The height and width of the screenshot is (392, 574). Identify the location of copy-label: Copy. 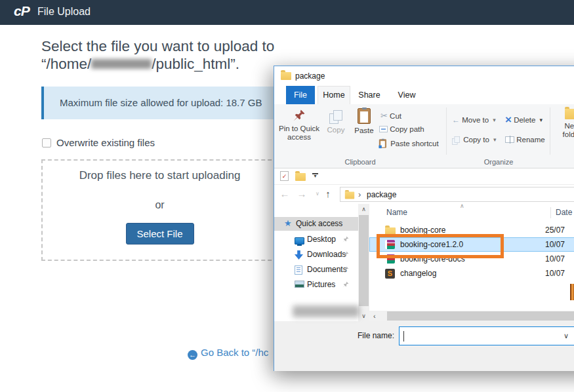
(336, 130).